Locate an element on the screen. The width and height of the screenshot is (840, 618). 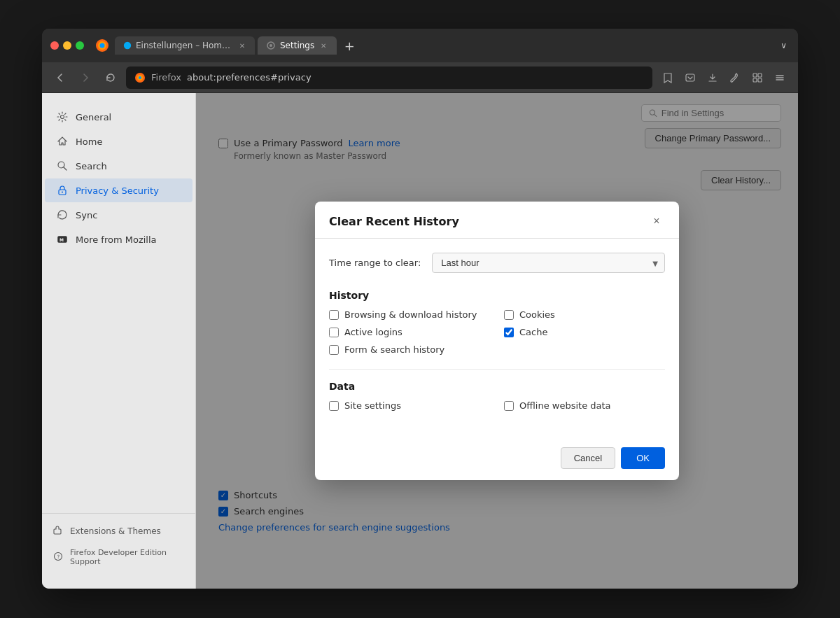
time-range-label: Time range to clear: is located at coordinates (375, 263).